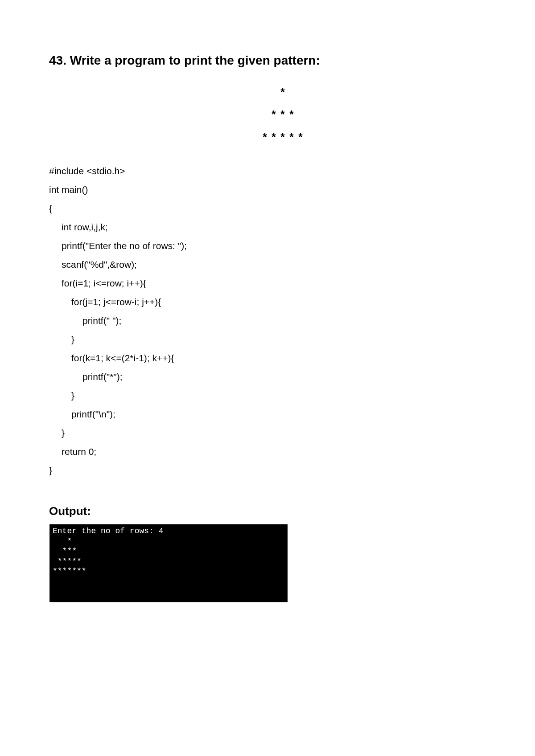  I want to click on code-line: printf("Enter the no of rows: ");, so click(268, 246).